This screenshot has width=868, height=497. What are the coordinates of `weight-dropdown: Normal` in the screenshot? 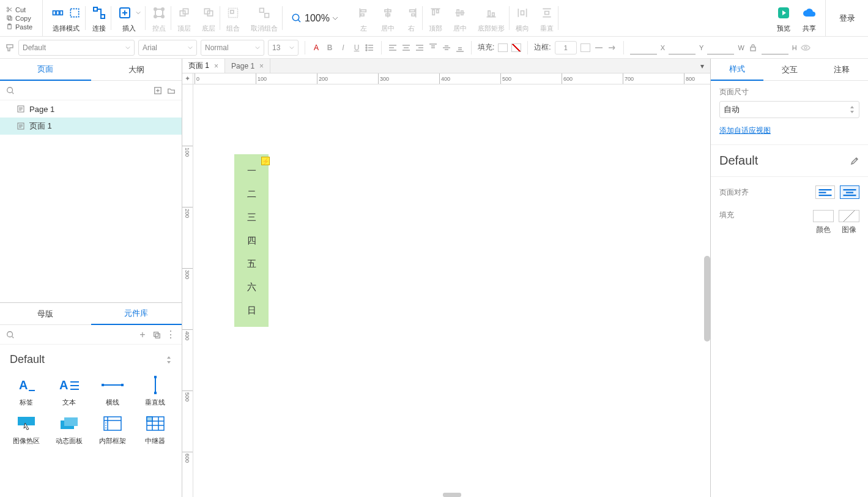 It's located at (232, 48).